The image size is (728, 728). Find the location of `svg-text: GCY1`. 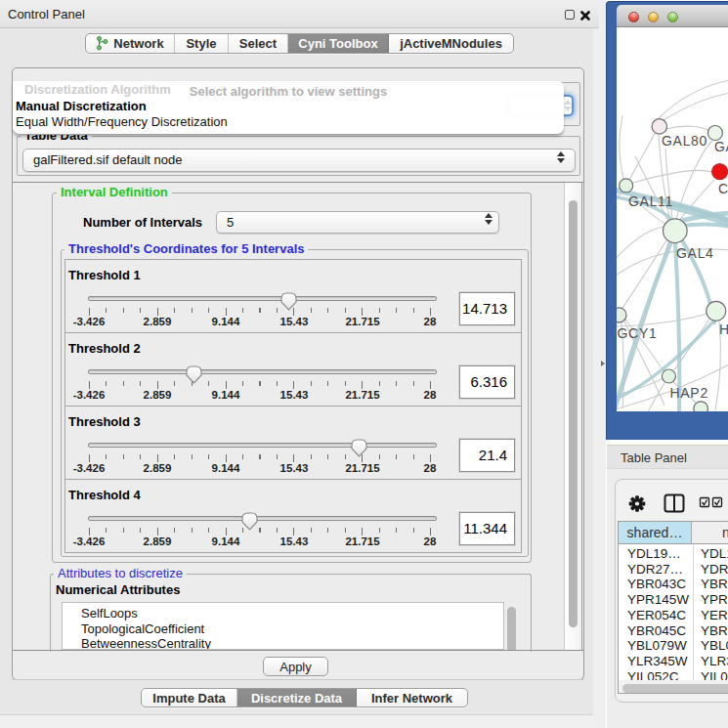

svg-text: GCY1 is located at coordinates (637, 333).